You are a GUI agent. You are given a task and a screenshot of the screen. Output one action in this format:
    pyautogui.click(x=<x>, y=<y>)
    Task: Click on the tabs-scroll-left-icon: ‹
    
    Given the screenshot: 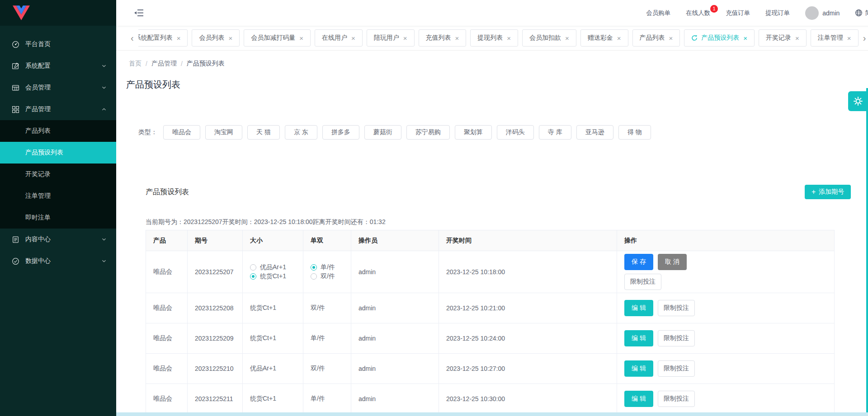 What is the action you would take?
    pyautogui.click(x=132, y=38)
    